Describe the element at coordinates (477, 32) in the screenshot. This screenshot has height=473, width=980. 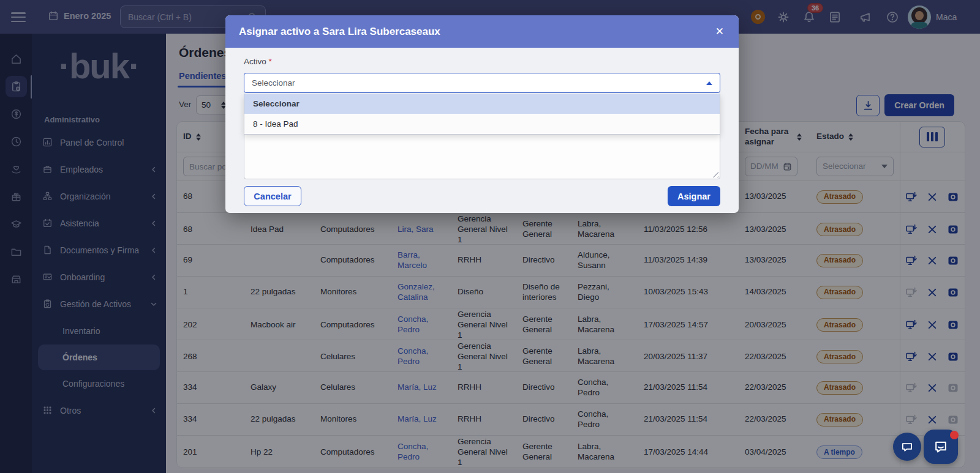
I see `modal-title: Asignar activo a Sara Lira Subercaseaux` at that location.